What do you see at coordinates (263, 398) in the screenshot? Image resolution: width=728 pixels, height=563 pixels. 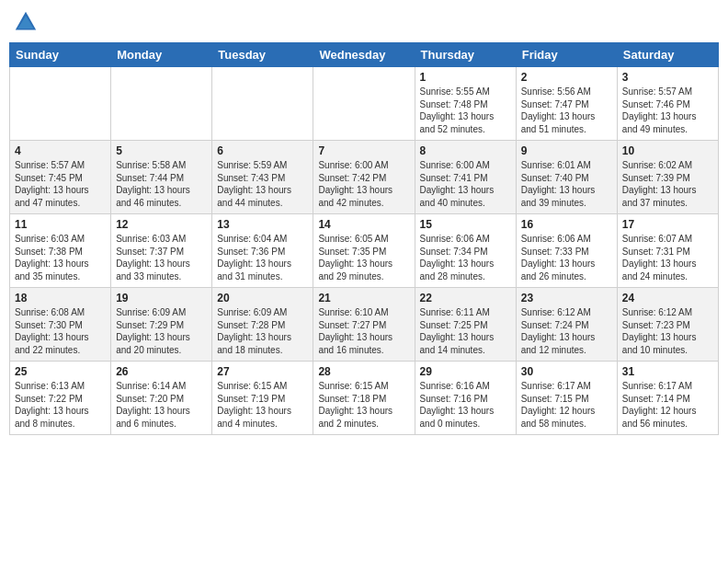 I see `calendar-cell: 27Sunrise: 6:15 AM Sunset: 7:19 PM Dayli…` at bounding box center [263, 398].